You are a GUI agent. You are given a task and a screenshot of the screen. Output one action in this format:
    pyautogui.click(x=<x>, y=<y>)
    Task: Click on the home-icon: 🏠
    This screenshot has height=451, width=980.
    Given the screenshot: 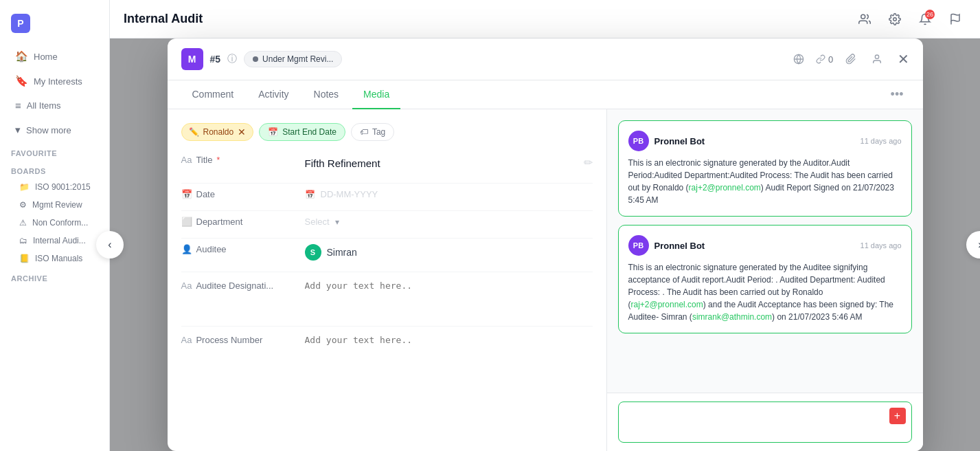 What is the action you would take?
    pyautogui.click(x=22, y=56)
    